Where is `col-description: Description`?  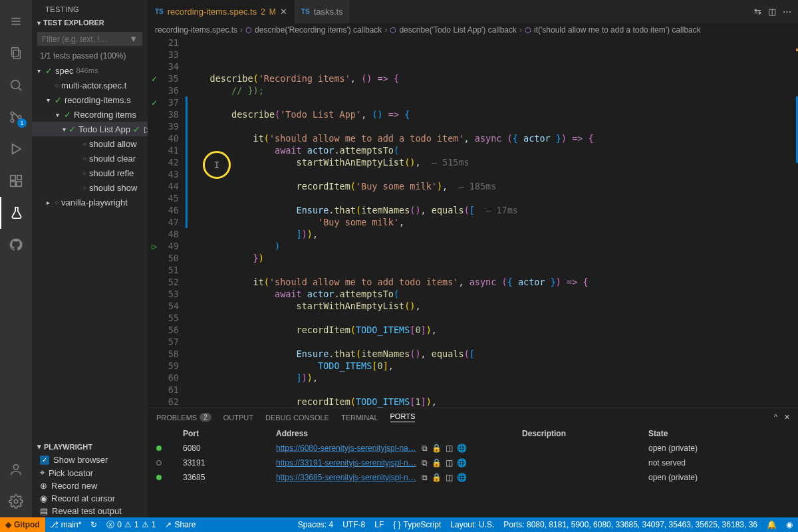
col-description: Description is located at coordinates (582, 434).